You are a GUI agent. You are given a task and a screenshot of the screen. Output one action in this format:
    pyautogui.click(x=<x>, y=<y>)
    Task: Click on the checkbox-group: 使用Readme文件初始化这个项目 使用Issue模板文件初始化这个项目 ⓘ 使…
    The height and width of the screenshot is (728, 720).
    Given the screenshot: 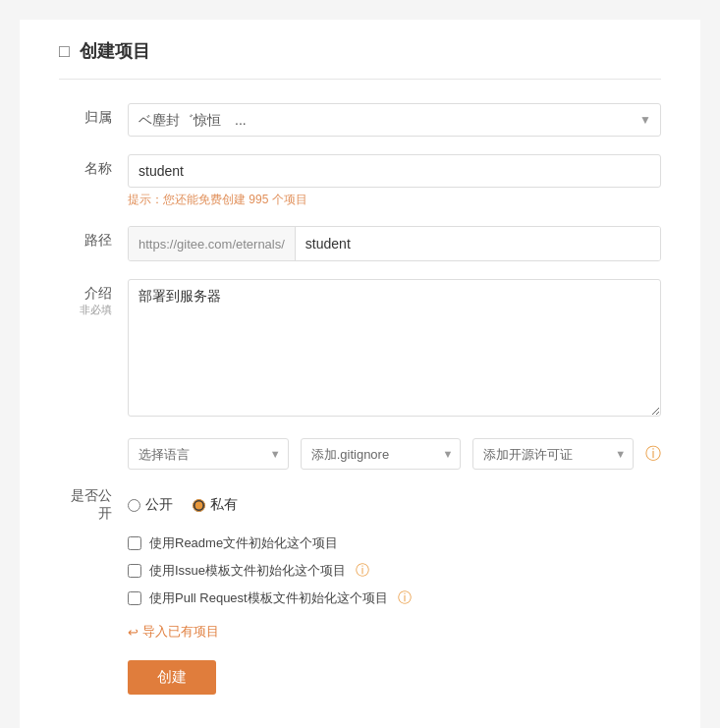 What is the action you would take?
    pyautogui.click(x=395, y=571)
    